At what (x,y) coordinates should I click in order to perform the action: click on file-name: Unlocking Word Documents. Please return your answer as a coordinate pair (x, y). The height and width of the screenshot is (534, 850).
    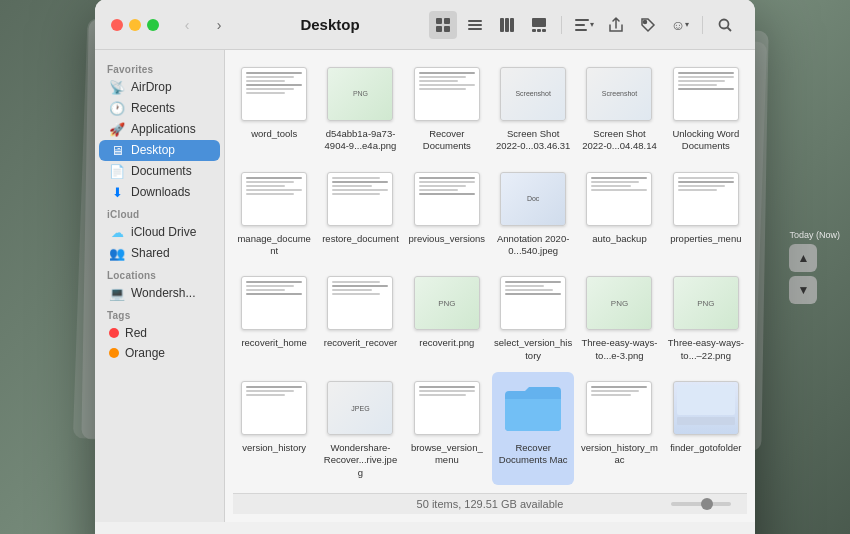
    Looking at the image, I should click on (706, 140).